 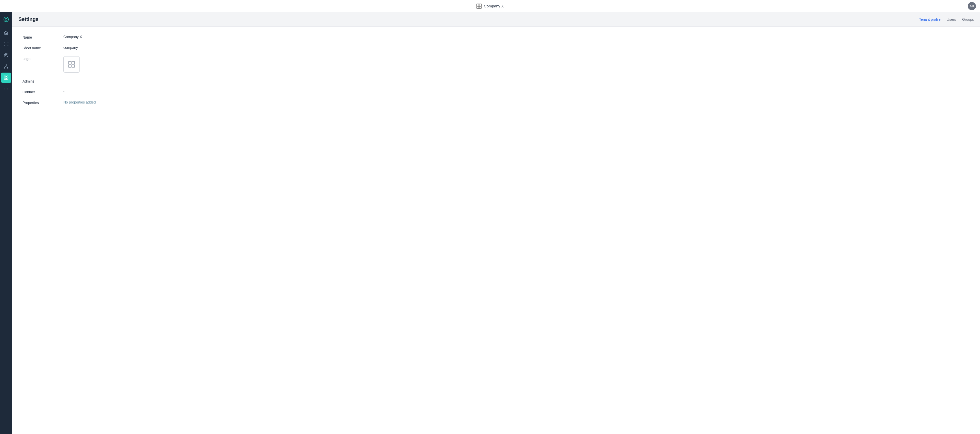 I want to click on contact-label: Contact, so click(x=43, y=92).